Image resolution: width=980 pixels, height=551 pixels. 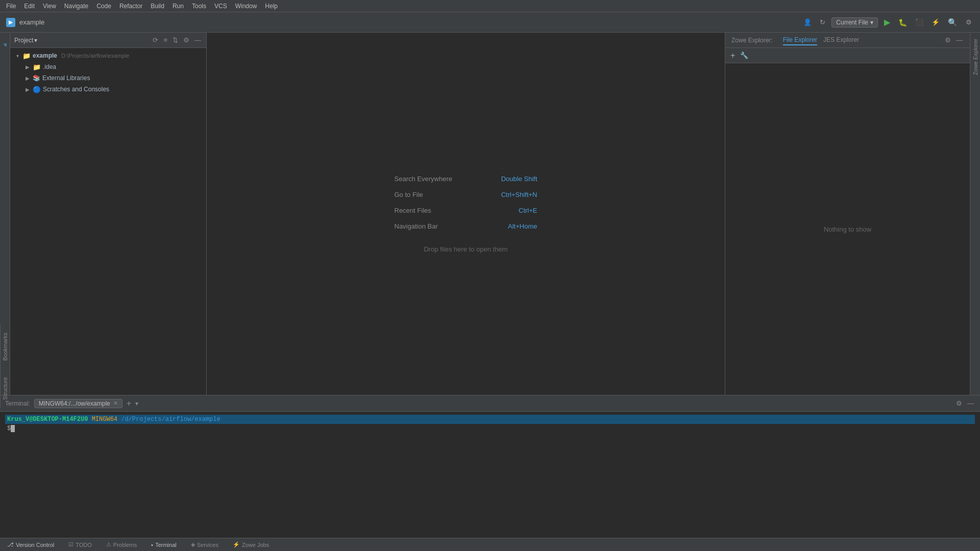 I want to click on collapse-all-icon: ⟳, so click(x=155, y=40).